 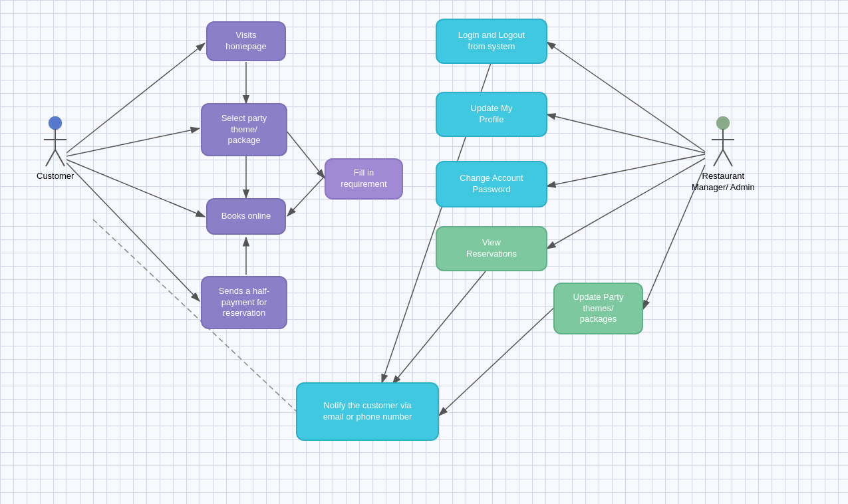 I want to click on customer-stick-figure, so click(x=56, y=143).